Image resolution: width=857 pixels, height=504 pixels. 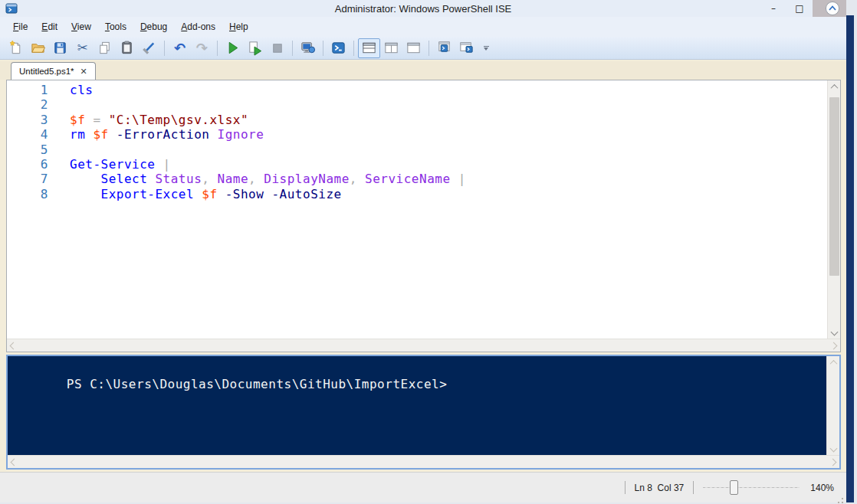 What do you see at coordinates (179, 48) in the screenshot?
I see `undo-button: ↶` at bounding box center [179, 48].